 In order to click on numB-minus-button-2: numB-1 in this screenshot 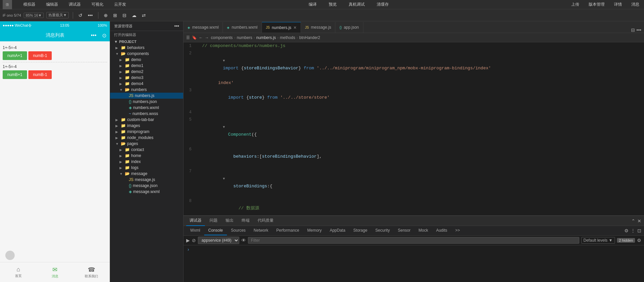, I will do `click(40, 75)`.